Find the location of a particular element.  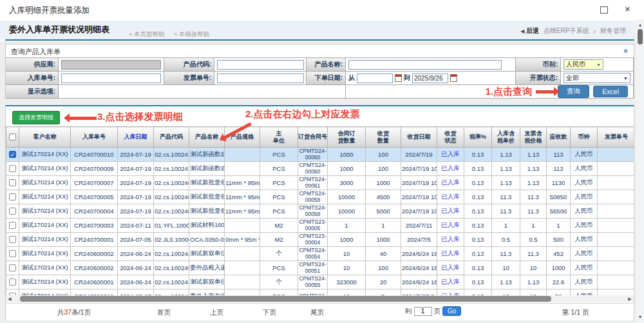

cell-inv_price: 0.5 is located at coordinates (533, 240).